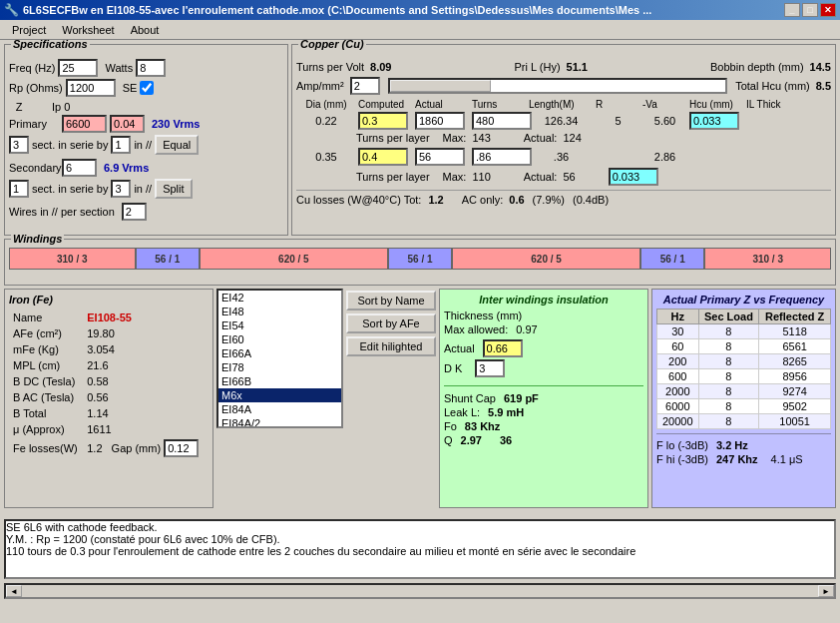  I want to click on primary-z-input: 6600, so click(84, 124).